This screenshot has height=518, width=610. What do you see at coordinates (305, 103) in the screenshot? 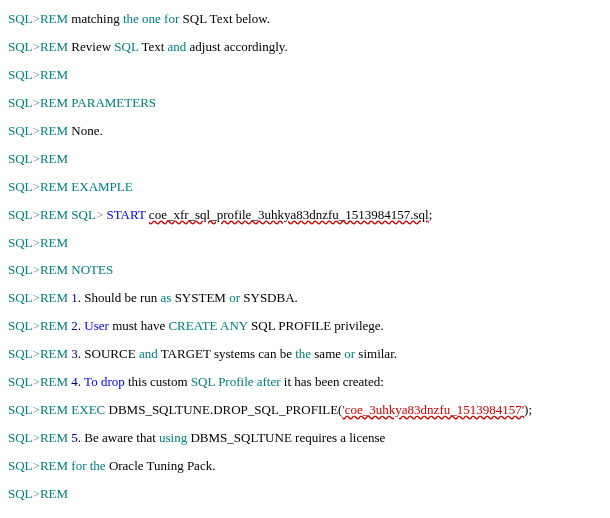
I see `code-line: SQL>REM PARAMETERS` at bounding box center [305, 103].